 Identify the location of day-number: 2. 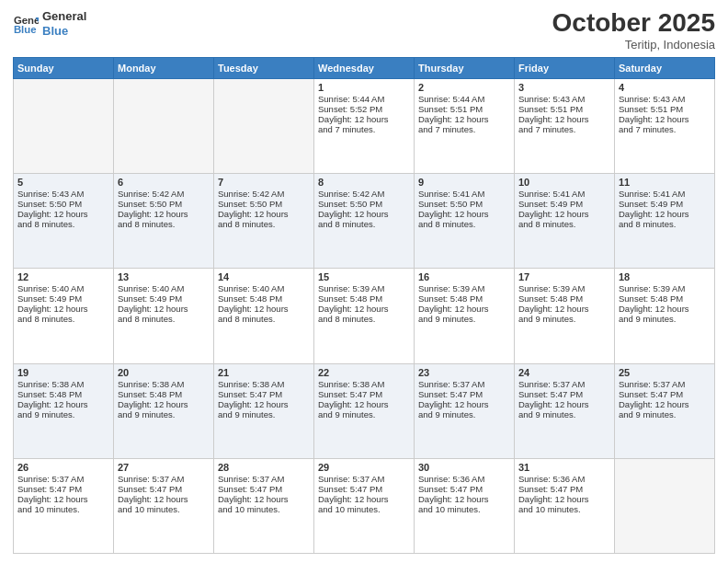
(464, 87).